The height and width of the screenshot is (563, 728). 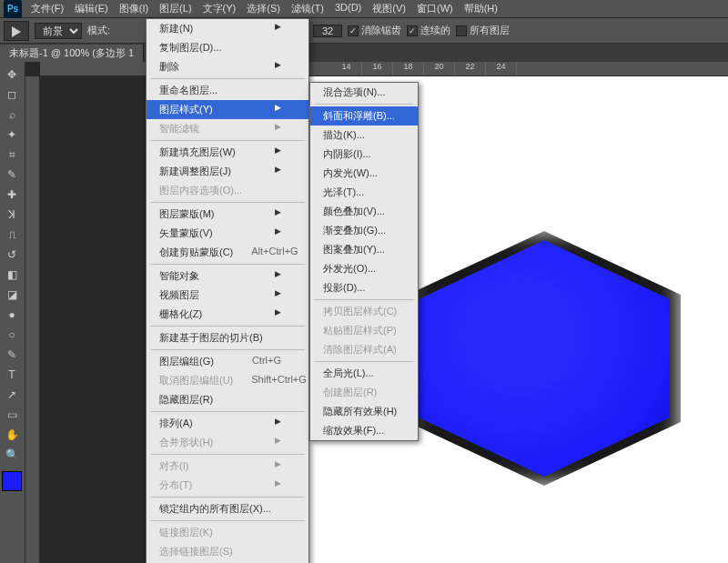 What do you see at coordinates (364, 231) in the screenshot?
I see `menu-item: 渐变叠加(G)...` at bounding box center [364, 231].